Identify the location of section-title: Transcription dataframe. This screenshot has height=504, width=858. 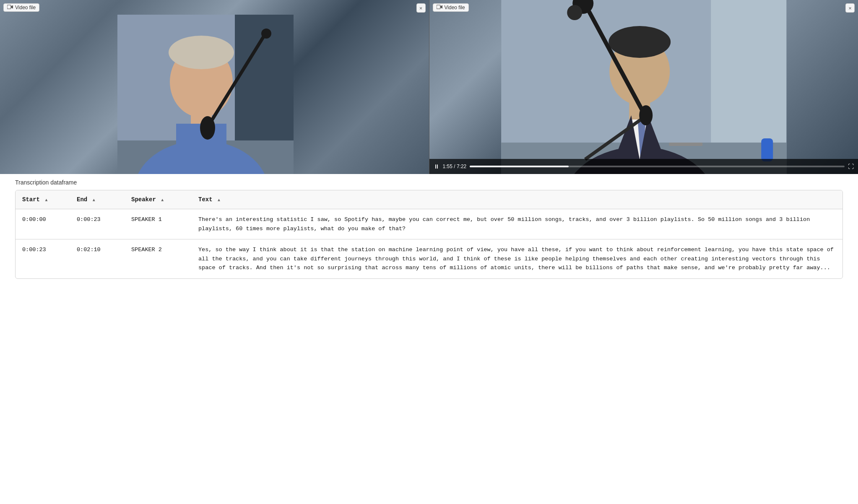
(429, 182).